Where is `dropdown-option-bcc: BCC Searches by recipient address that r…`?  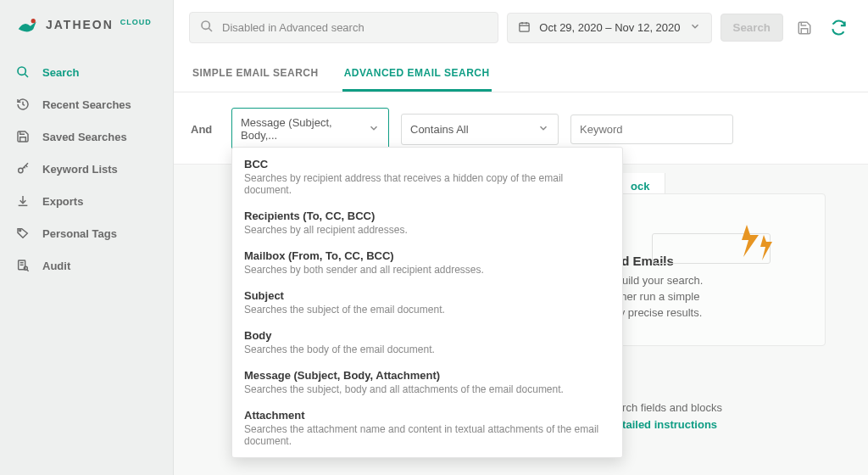
dropdown-option-bcc: BCC Searches by recipient address that r… is located at coordinates (427, 176).